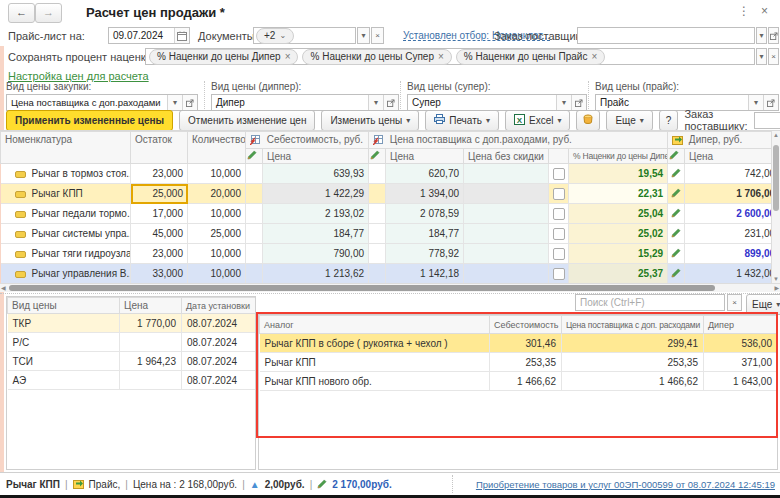 The width and height of the screenshot is (780, 498). Describe the element at coordinates (160, 274) in the screenshot. I see `stock-cell: 33,000` at that location.